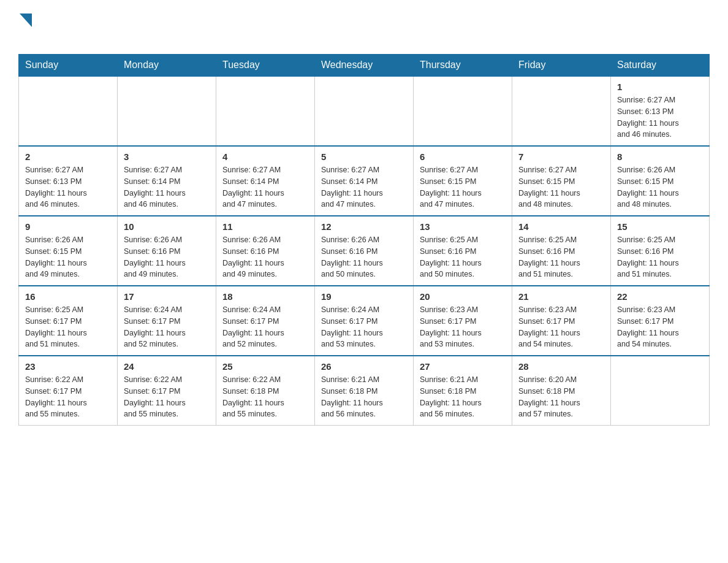 This screenshot has width=728, height=563. I want to click on day-number: 2, so click(68, 157).